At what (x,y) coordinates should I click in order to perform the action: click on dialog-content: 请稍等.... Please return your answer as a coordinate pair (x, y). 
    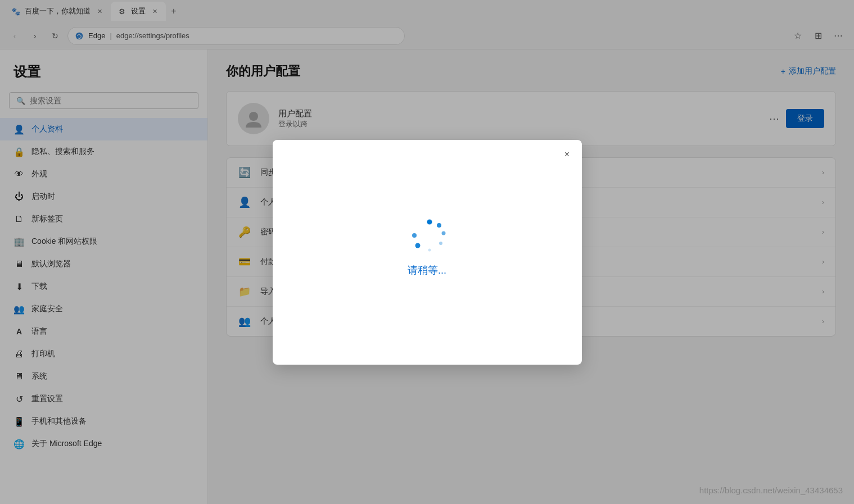
    Looking at the image, I should click on (427, 241).